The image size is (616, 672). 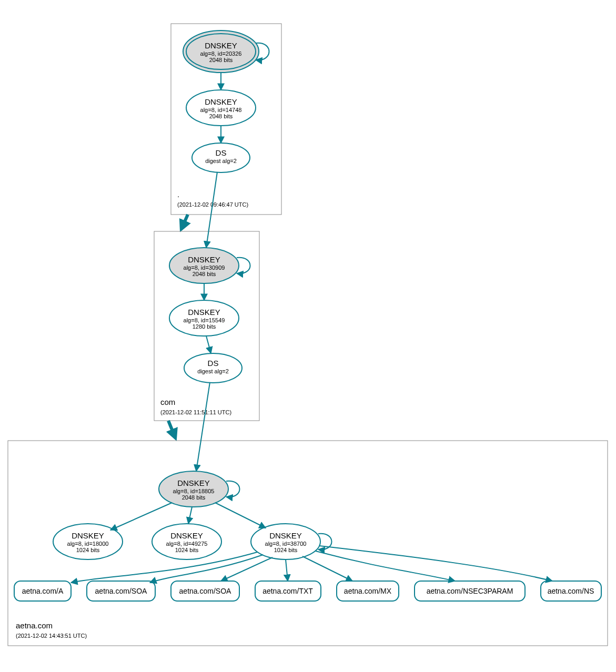 I want to click on node-root-ds: DS digest alg=2, so click(x=221, y=158).